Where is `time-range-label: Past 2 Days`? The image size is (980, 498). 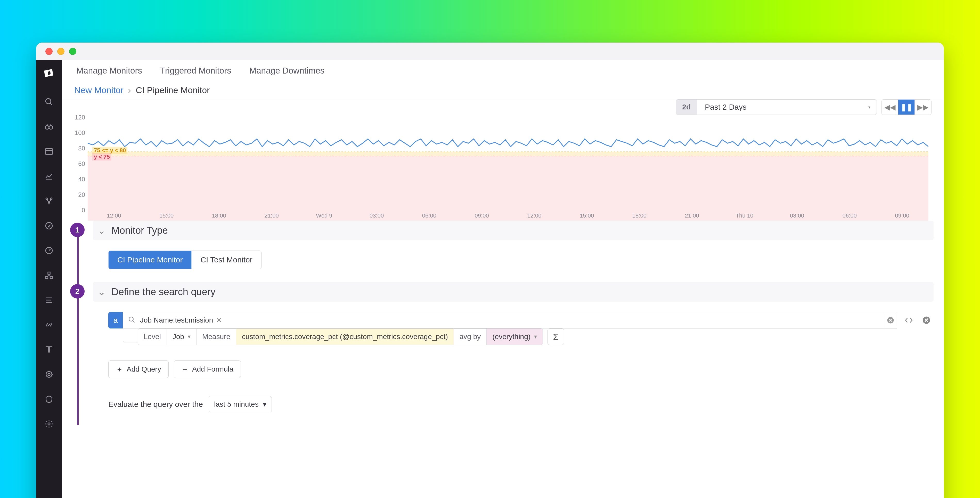 time-range-label: Past 2 Days is located at coordinates (780, 107).